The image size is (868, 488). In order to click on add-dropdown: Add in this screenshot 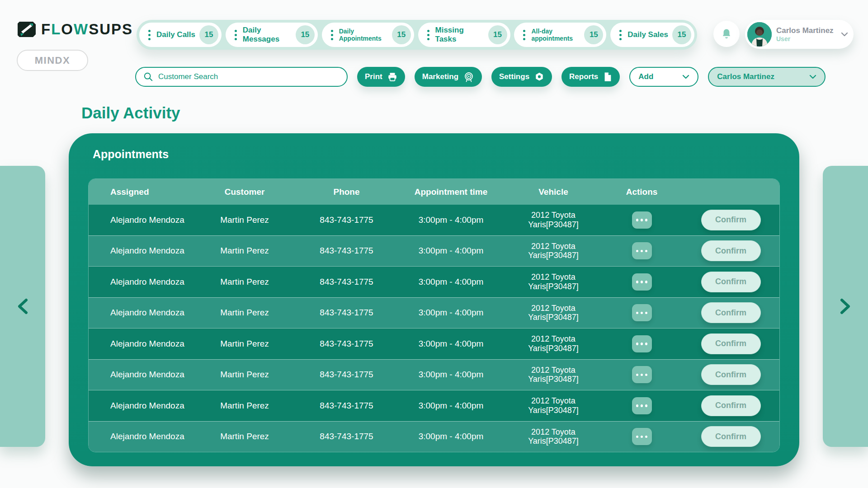, I will do `click(664, 77)`.